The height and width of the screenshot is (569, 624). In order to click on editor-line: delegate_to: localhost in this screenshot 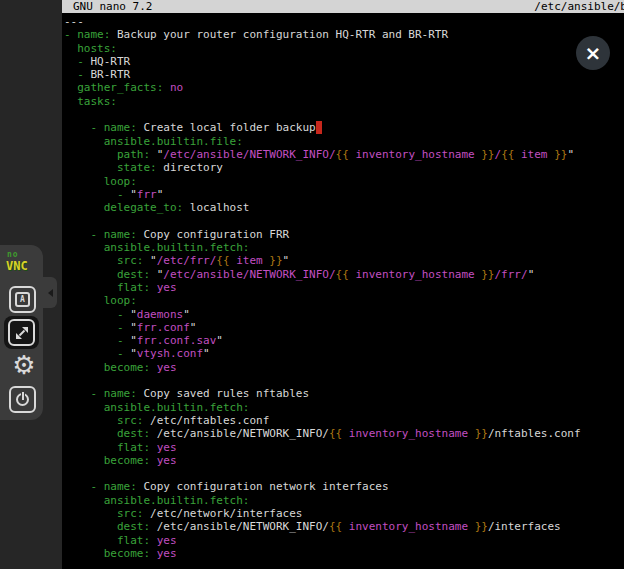, I will do `click(344, 208)`.